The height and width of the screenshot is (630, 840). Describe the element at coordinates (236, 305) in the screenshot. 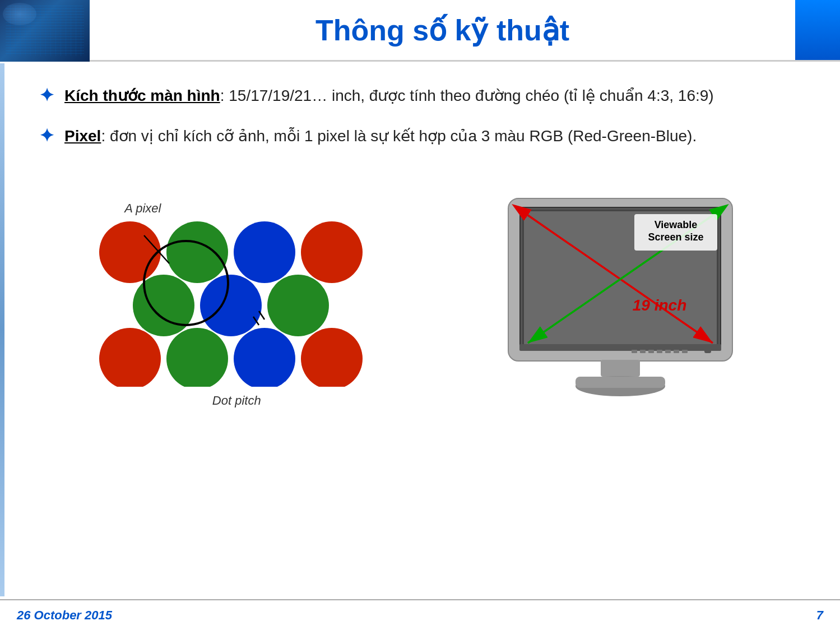

I see `pixel-diagram: A pixel Dot pitch` at that location.